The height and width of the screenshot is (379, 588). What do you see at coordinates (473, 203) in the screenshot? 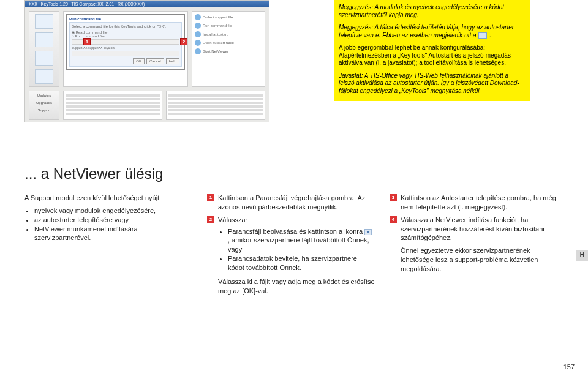
I see `step-3: 3 Kattintson az Autostarter telepítése g…` at bounding box center [473, 203].